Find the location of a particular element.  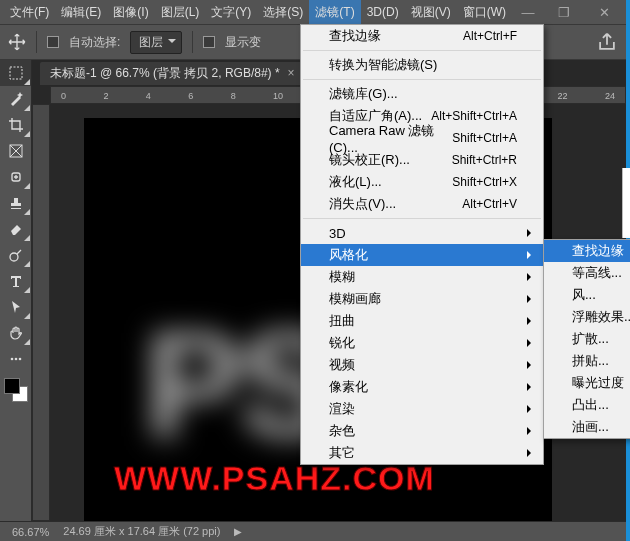

ruler-vertical is located at coordinates (41, 312).